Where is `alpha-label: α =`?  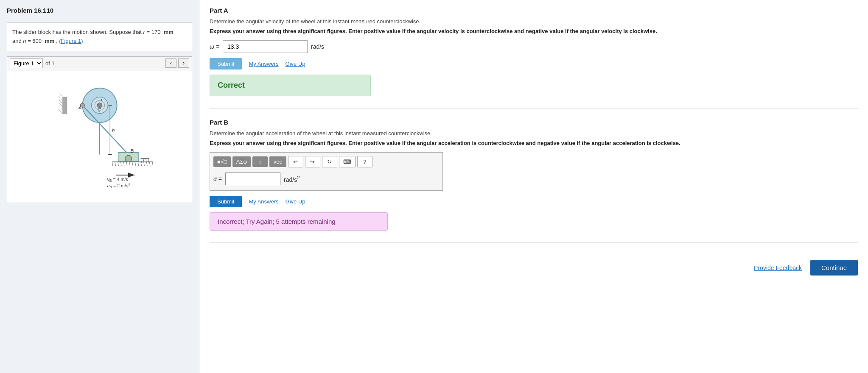
alpha-label: α = is located at coordinates (218, 179).